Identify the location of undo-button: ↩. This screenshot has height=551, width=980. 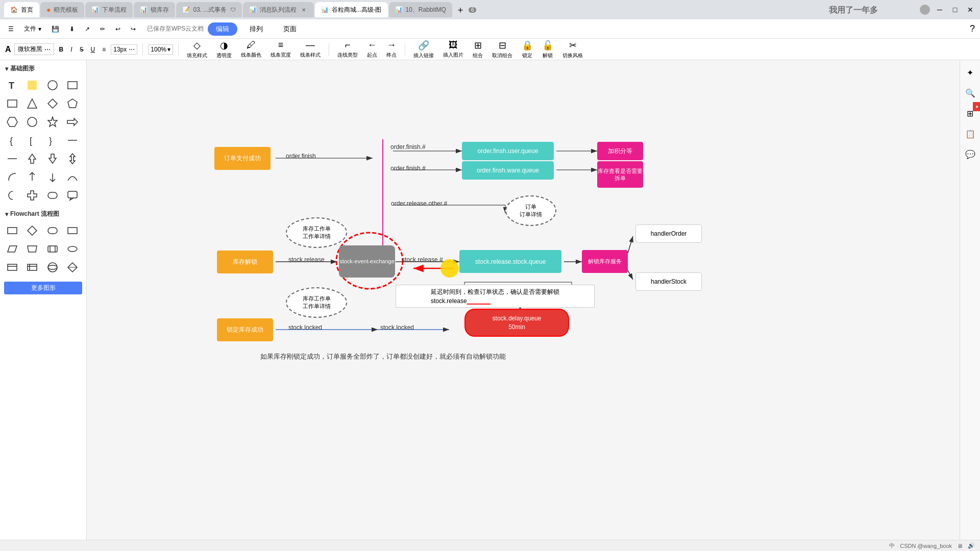
(118, 29).